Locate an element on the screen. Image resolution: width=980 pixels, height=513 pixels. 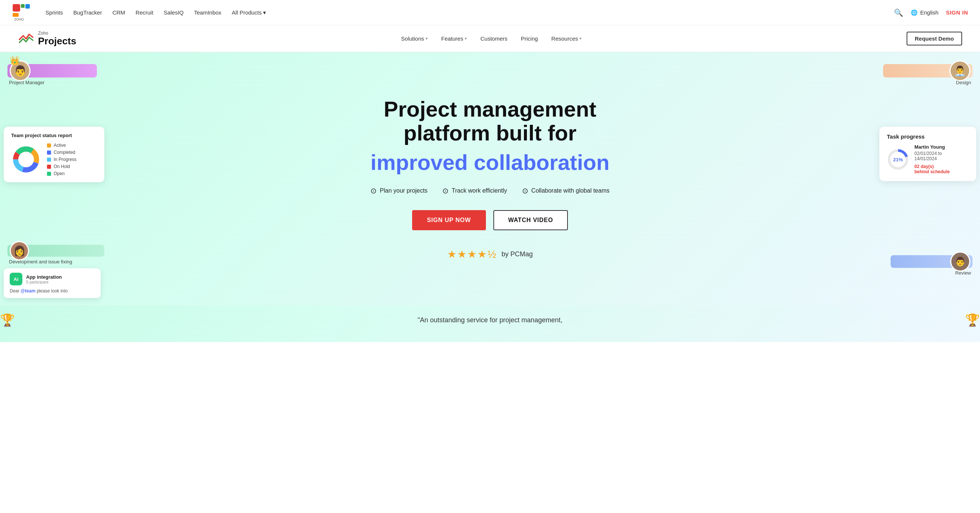
product-logo: Zoho Projects is located at coordinates (47, 39).